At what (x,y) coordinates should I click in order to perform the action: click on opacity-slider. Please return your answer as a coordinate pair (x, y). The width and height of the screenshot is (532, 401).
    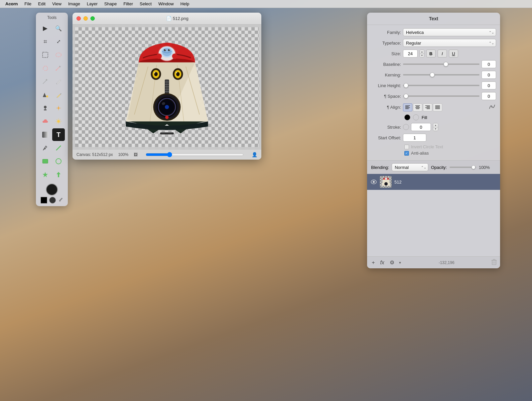
    Looking at the image, I should click on (463, 167).